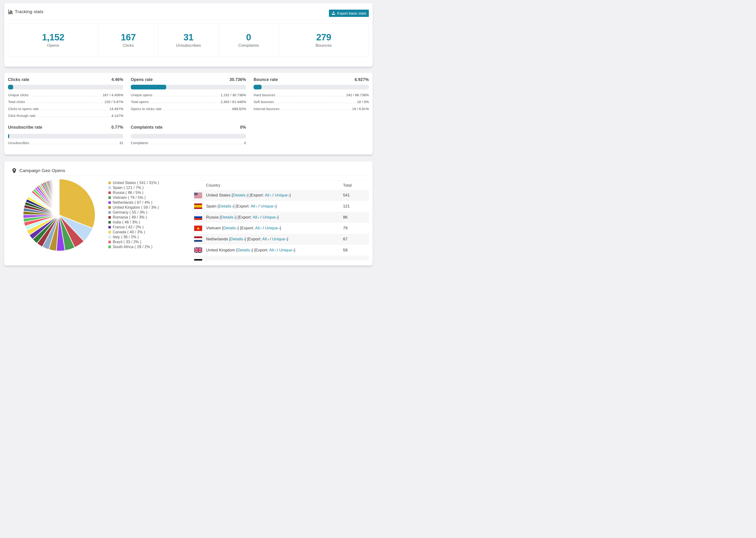  What do you see at coordinates (281, 207) in the screenshot?
I see `geo-table-row-es: Spain [Details›] [Export: All› / Unique›…` at bounding box center [281, 207].